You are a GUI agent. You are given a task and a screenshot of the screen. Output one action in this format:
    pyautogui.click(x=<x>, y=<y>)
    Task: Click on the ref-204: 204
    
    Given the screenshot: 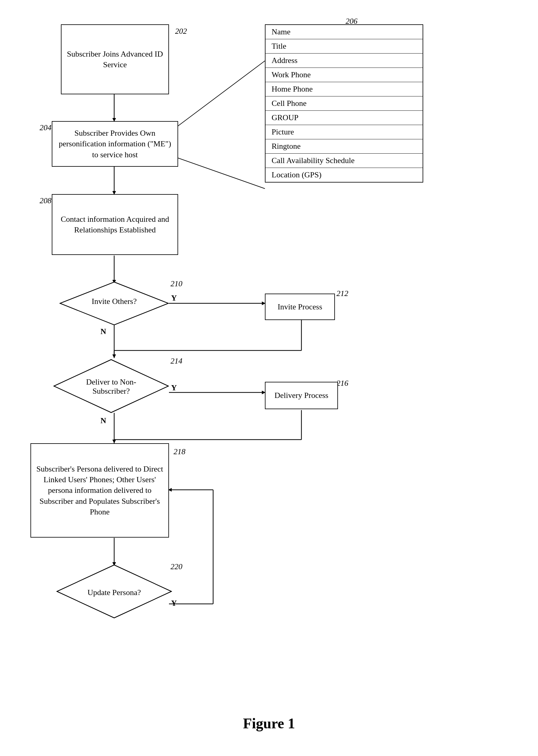 What is the action you would take?
    pyautogui.click(x=45, y=128)
    